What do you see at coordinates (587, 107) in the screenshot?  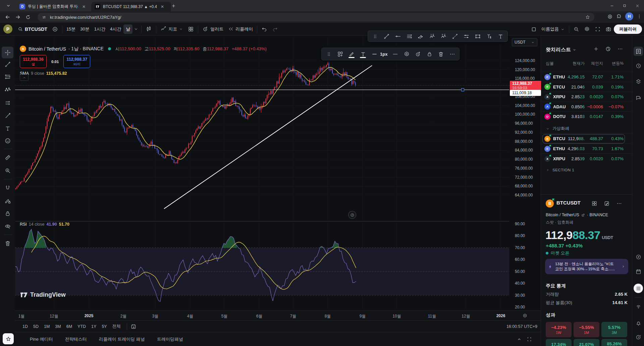 I see `watchlist-row-ADAU: AADAU0.8506−0.0006−0.07%` at bounding box center [587, 107].